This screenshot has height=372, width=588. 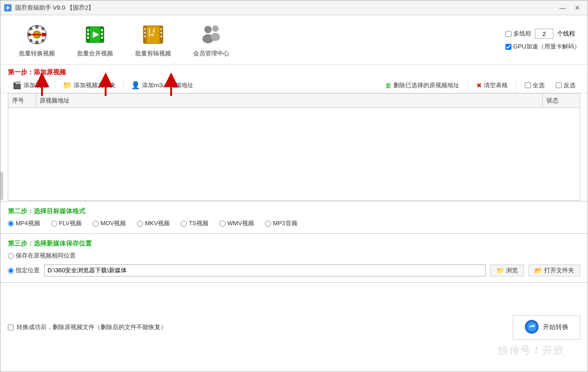 What do you see at coordinates (211, 35) in the screenshot?
I see `member-icon` at bounding box center [211, 35].